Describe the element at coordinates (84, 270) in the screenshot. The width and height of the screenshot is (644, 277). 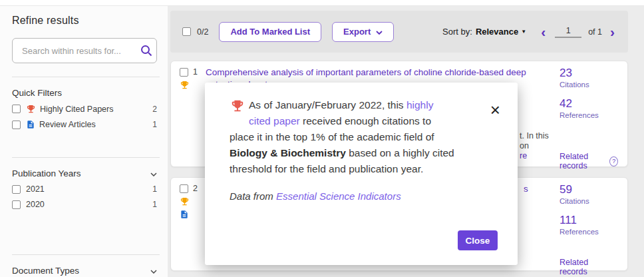
I see `document-types-header: Document Types` at that location.